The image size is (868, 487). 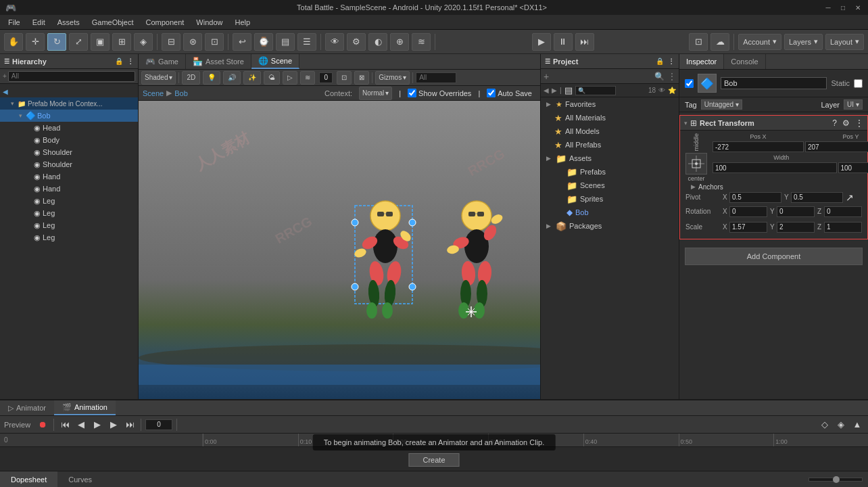 I want to click on scale-z-input, so click(x=843, y=227).